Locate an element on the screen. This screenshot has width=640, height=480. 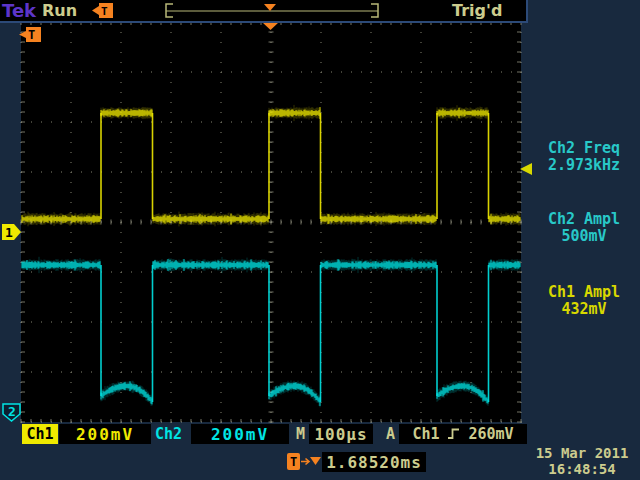
measurement-value: 2.973kHz is located at coordinates (584, 166).